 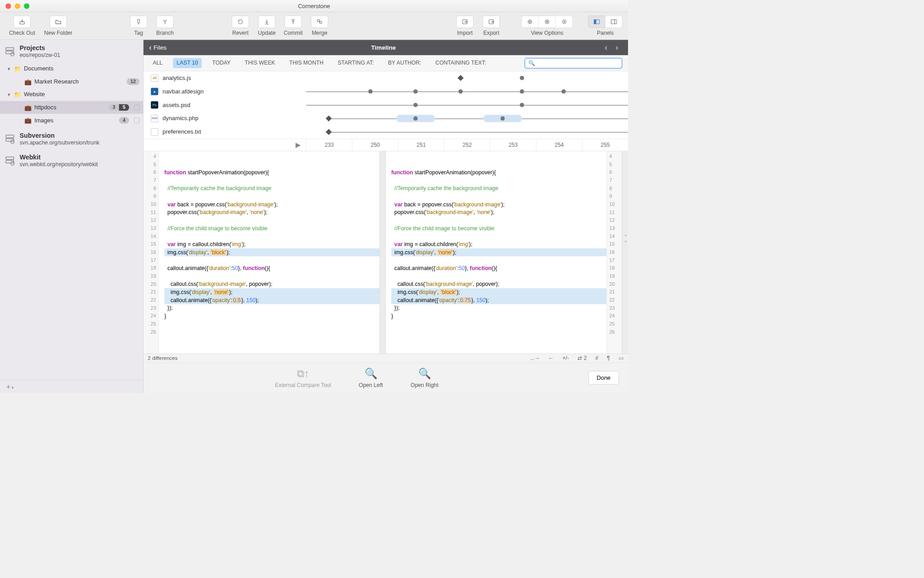 What do you see at coordinates (608, 359) in the screenshot?
I see `tool-pilcrow-icon: ¶` at bounding box center [608, 359].